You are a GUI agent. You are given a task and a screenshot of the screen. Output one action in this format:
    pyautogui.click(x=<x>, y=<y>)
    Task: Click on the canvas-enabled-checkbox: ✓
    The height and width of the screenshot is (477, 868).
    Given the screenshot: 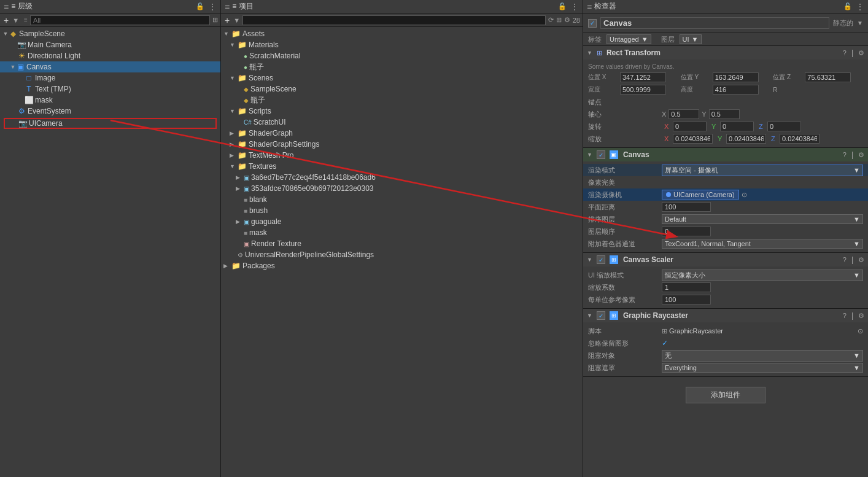 What is the action you would take?
    pyautogui.click(x=601, y=155)
    